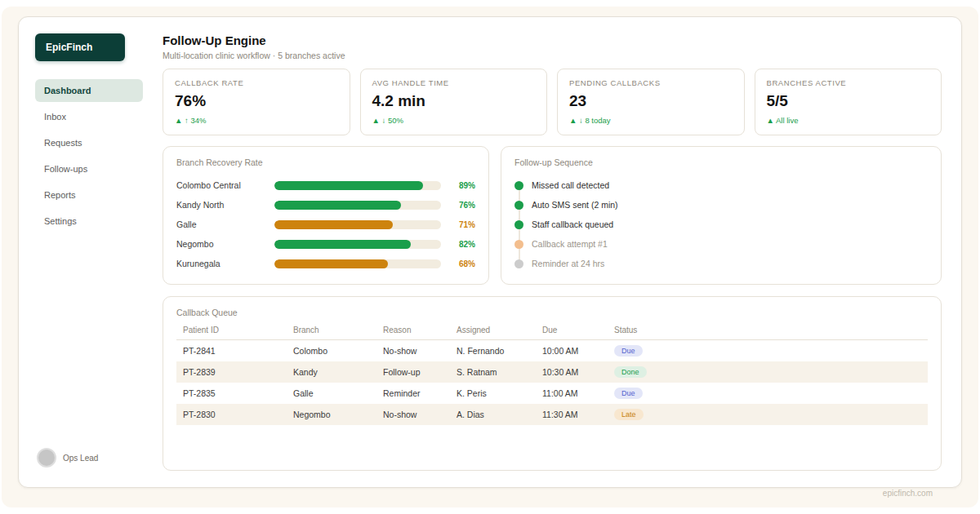  Describe the element at coordinates (552, 351) in the screenshot. I see `table-row: PT-2841 Colombo No-show N. Fernando 10:0…` at that location.